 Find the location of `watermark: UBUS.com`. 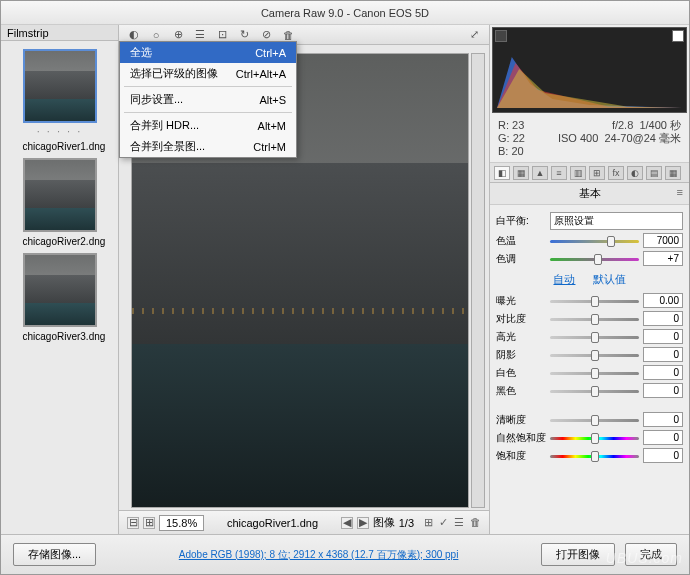

watermark: UBUS.com is located at coordinates (644, 558).